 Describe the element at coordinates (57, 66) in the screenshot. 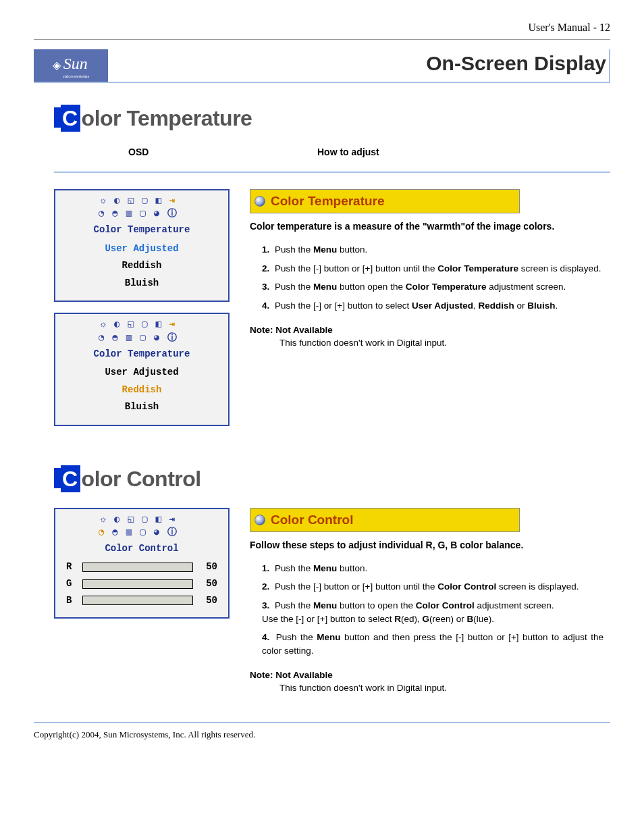

I see `logo-icon: ◈` at that location.